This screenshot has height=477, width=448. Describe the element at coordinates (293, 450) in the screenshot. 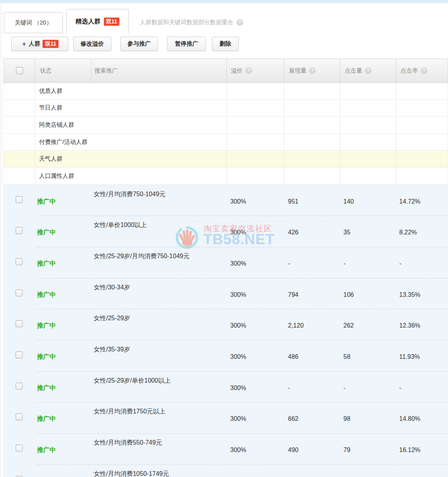

I see `row-impressions-value: 490` at that location.